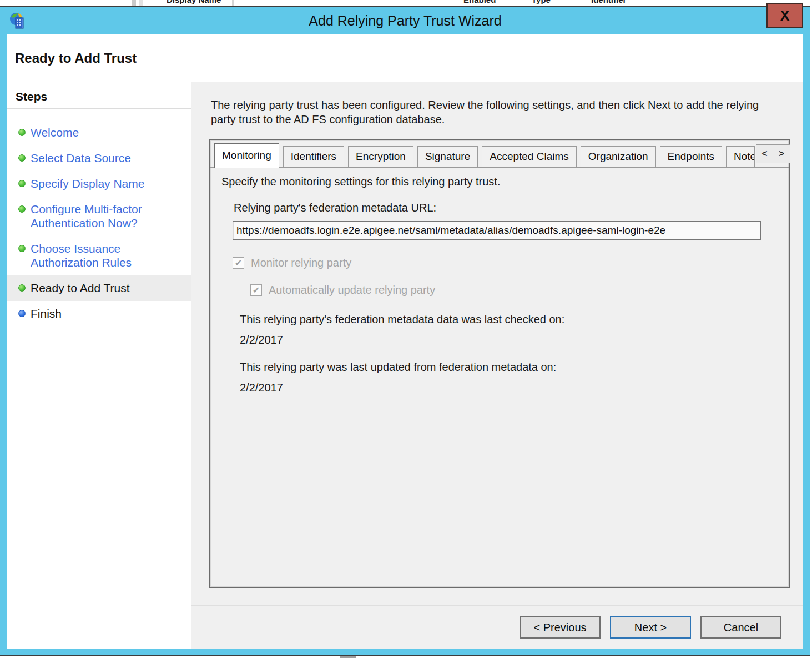  What do you see at coordinates (46, 313) in the screenshot?
I see `step-label: Finish` at bounding box center [46, 313].